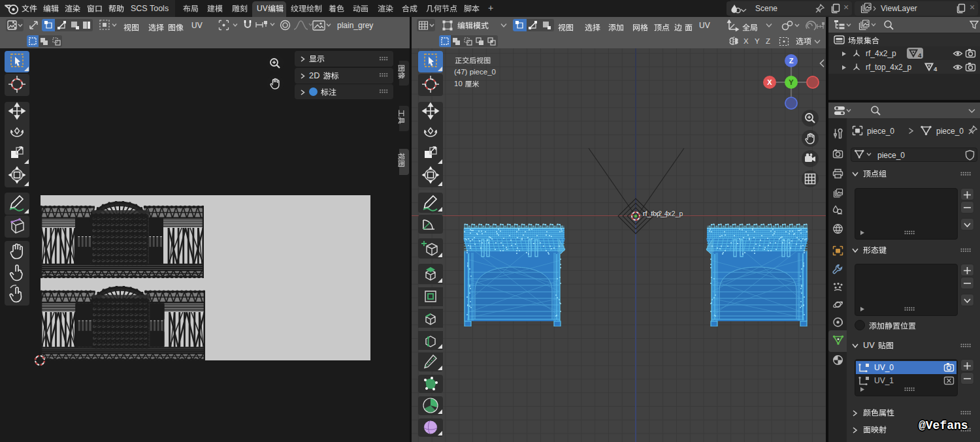  I want to click on svg-text: Z, so click(792, 61).